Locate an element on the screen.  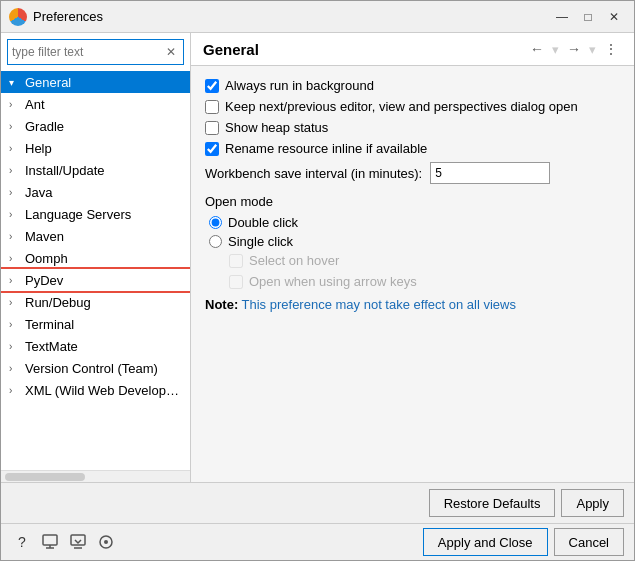
single-click-row: Single click is located at coordinates (412, 242).